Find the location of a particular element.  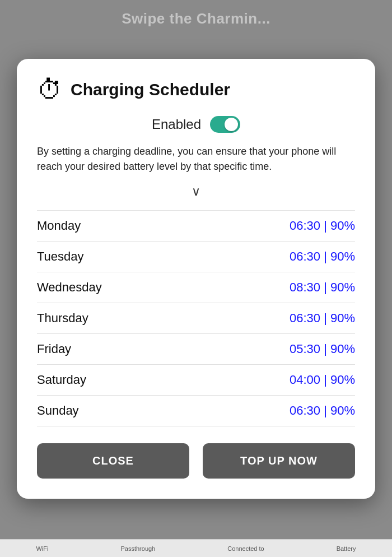

day-name: Sunday is located at coordinates (58, 411).